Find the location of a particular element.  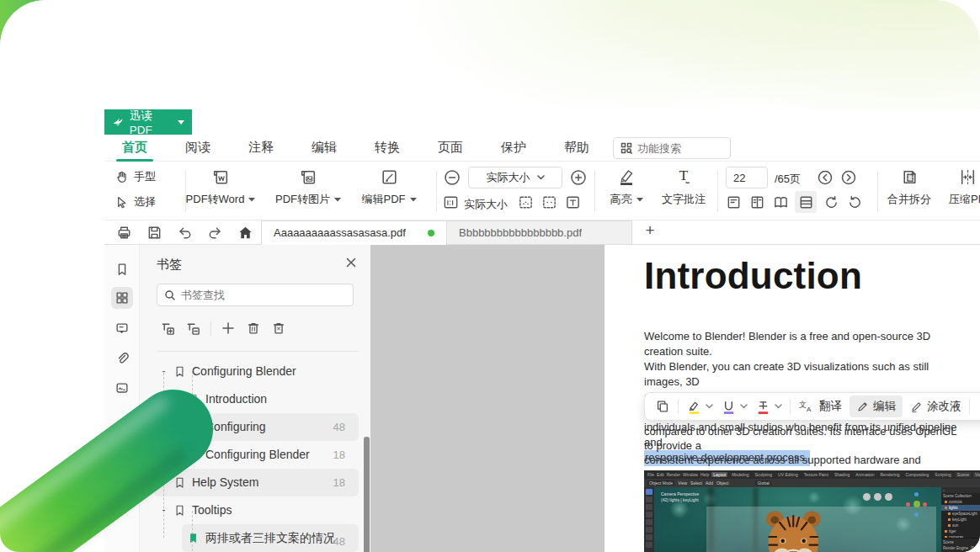

edit-pdf-button: 编辑PDF is located at coordinates (389, 187).